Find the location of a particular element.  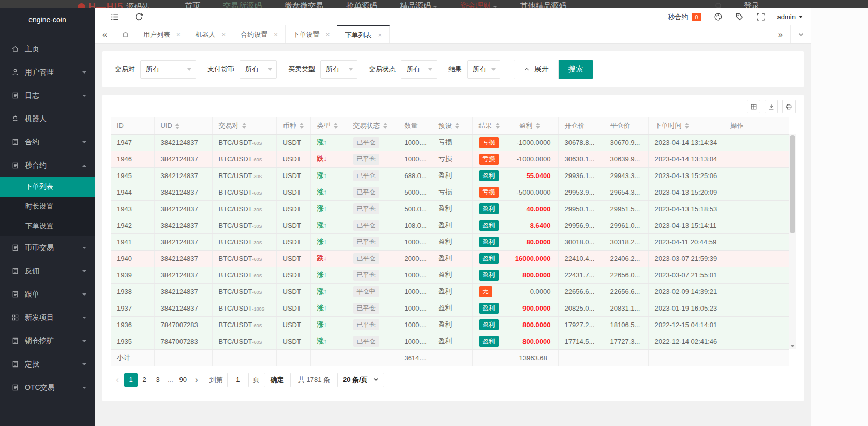

sidebar-item-锁仓挖矿: 锁仓挖矿 is located at coordinates (48, 341).